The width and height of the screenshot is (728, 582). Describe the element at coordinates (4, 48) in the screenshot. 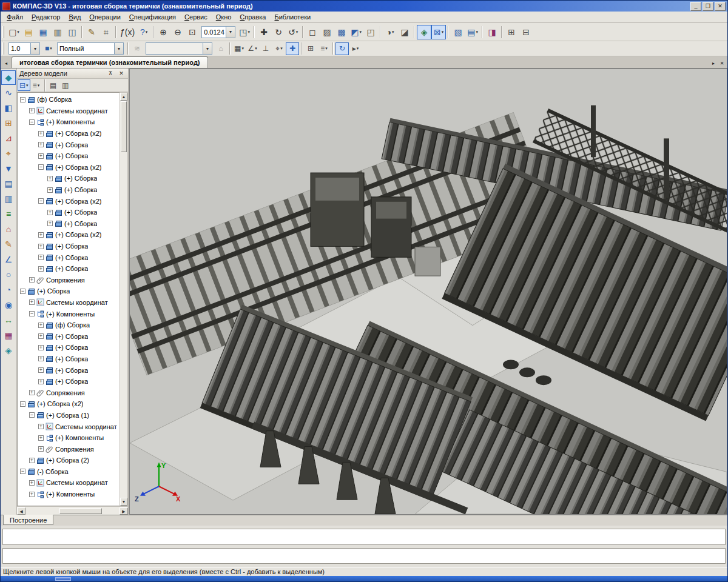

I see `toolbar-grip` at that location.